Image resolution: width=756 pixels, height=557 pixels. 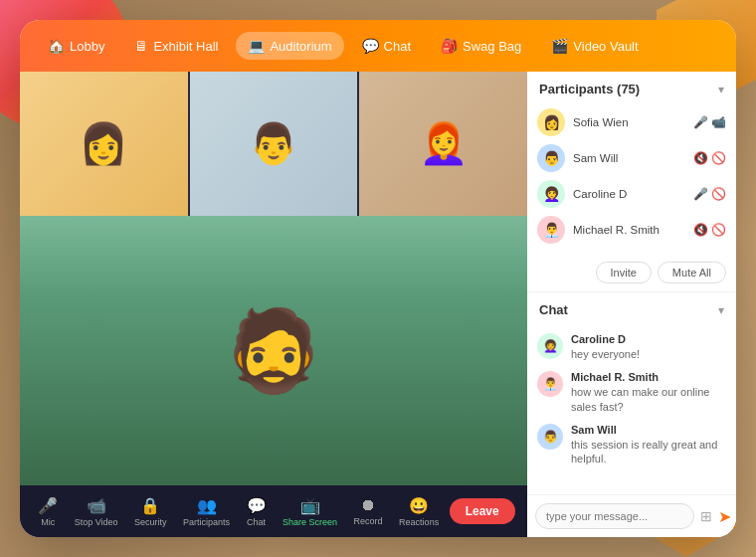 I want to click on participant-row: 👨 Sam Will 🔇 🚫, so click(x=632, y=158).